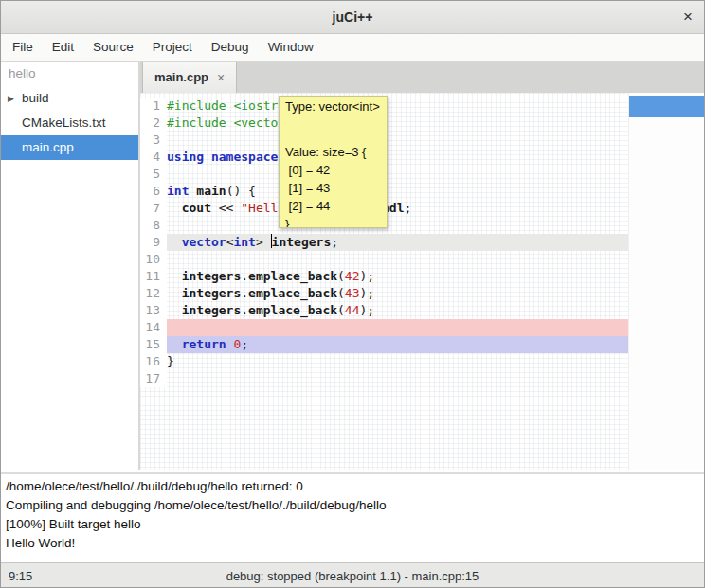 The image size is (705, 588). I want to click on tree-item-label: build, so click(36, 98).